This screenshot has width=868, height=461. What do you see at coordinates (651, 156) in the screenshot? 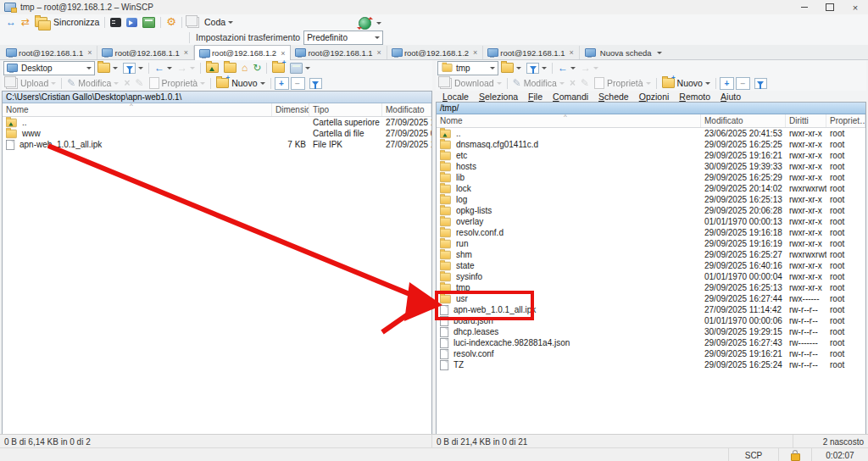
I see `file-row: etc29/09/2025 19:16:21rwxr-xr-xroot` at bounding box center [651, 156].